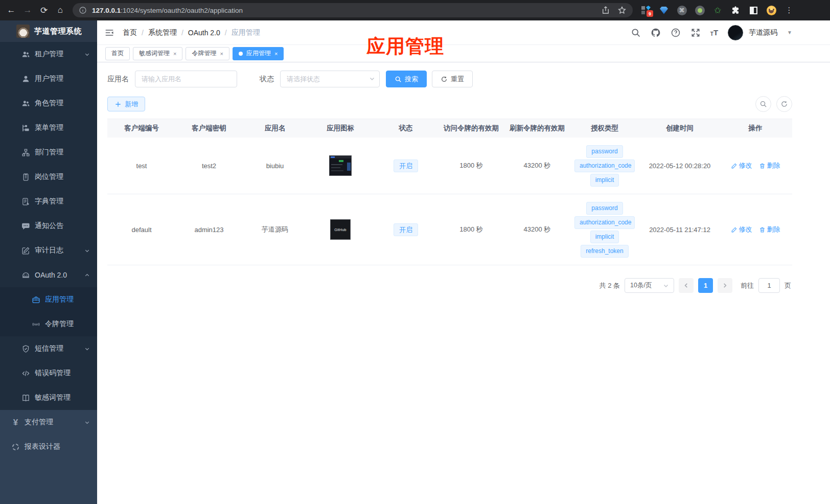 Image resolution: width=830 pixels, height=504 pixels. I want to click on user-menu-caret-icon: ▼, so click(790, 33).